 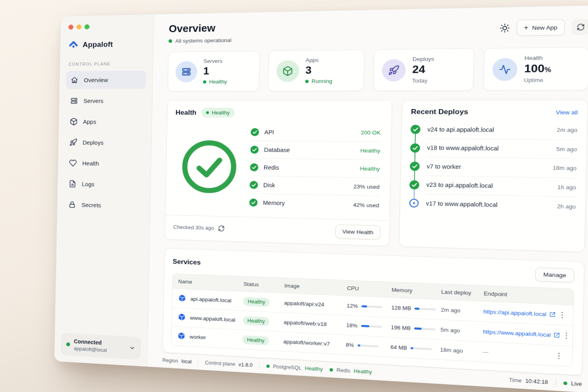 I want to click on sidebar-item-apps: Apps, so click(x=105, y=122).